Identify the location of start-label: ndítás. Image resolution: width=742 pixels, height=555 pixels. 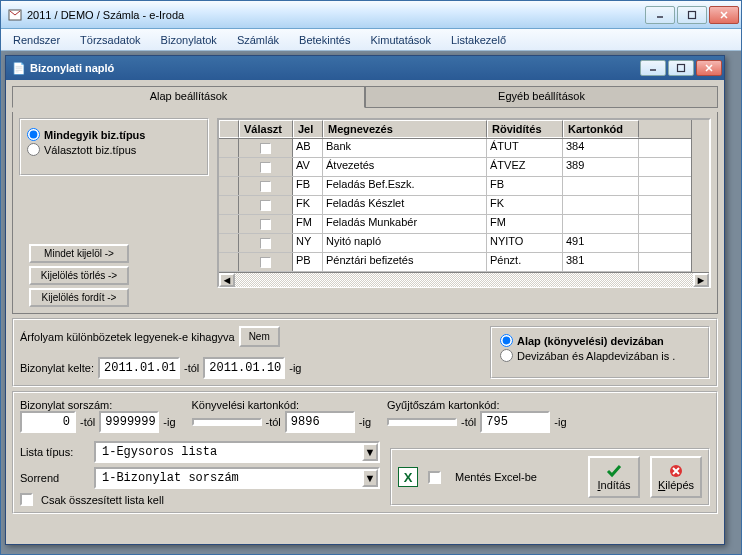
(616, 485).